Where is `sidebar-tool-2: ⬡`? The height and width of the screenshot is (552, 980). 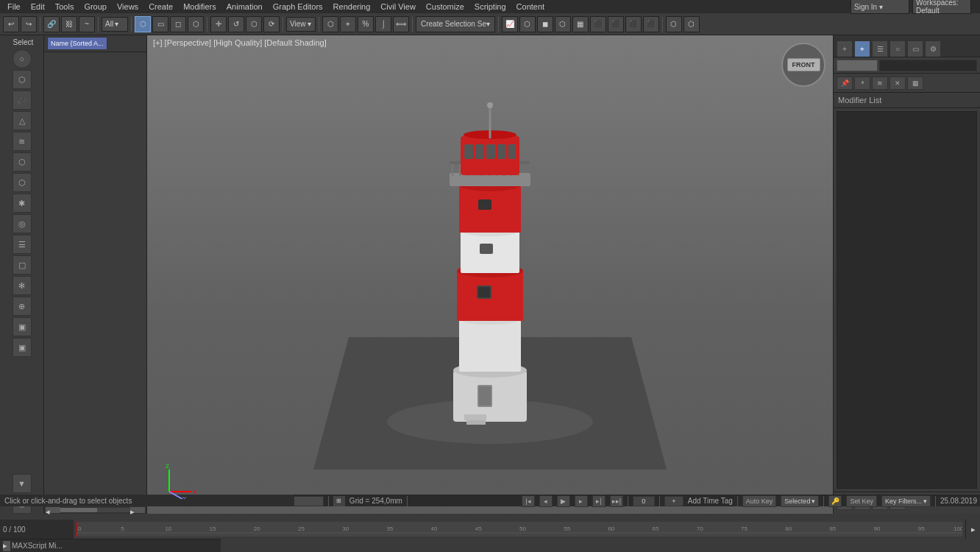 sidebar-tool-2: ⬡ is located at coordinates (22, 79).